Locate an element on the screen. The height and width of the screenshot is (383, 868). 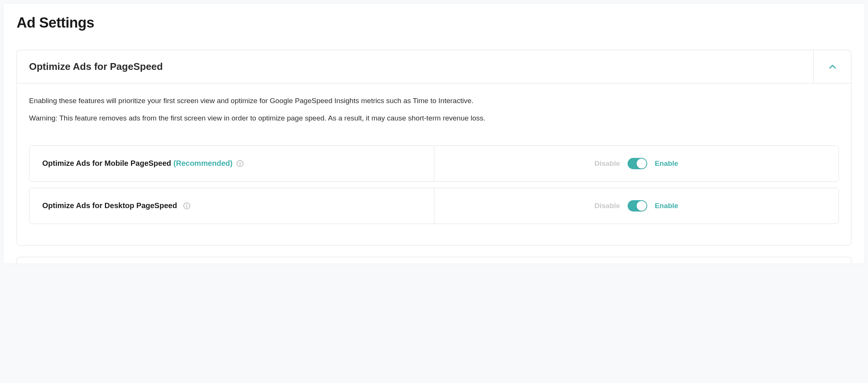
setting-label: Optimize Ads for Mobile PageSpeed is located at coordinates (107, 163).